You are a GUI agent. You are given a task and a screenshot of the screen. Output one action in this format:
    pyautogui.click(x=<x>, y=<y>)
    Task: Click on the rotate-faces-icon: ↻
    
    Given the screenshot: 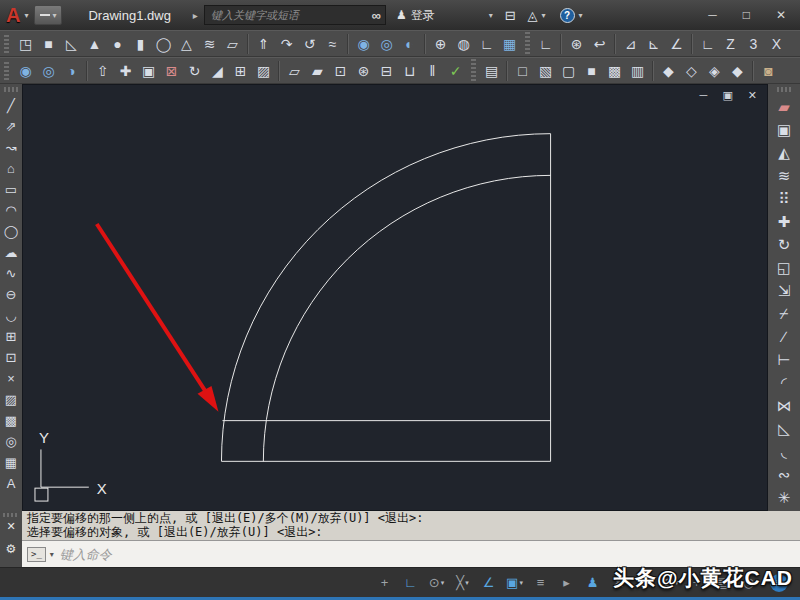 What is the action you would take?
    pyautogui.click(x=194, y=70)
    